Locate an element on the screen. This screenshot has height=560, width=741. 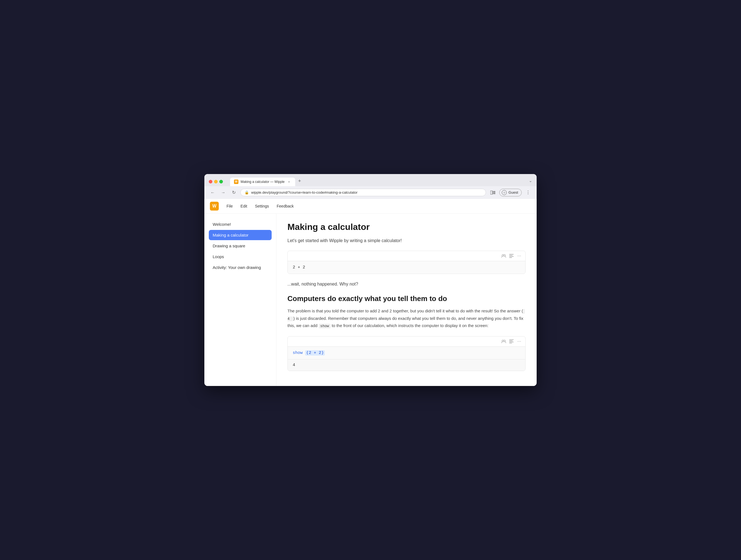
tab-title: Making a calculator — Wipple is located at coordinates (263, 182).